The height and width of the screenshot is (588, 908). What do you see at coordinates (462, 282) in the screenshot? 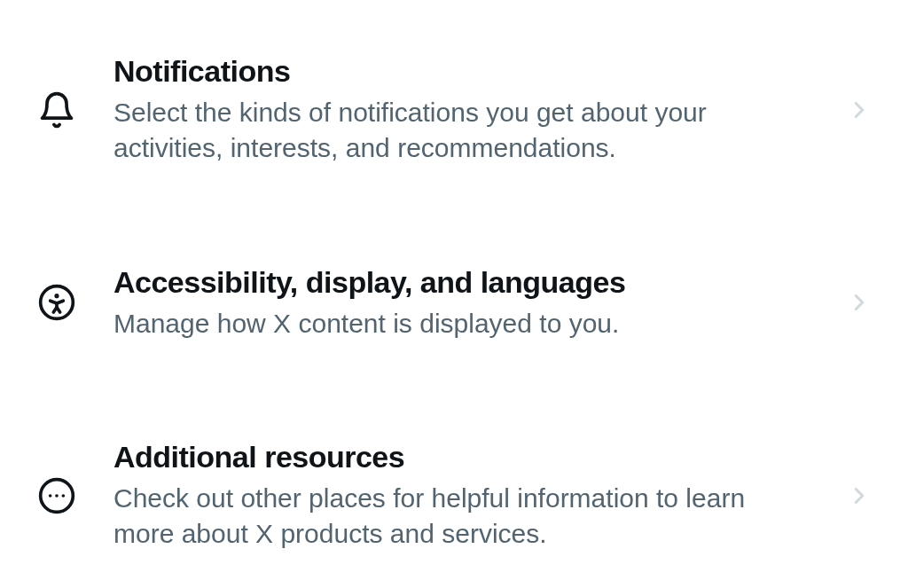
I see `settings-item-title: Accessibility, display, and languages` at bounding box center [462, 282].